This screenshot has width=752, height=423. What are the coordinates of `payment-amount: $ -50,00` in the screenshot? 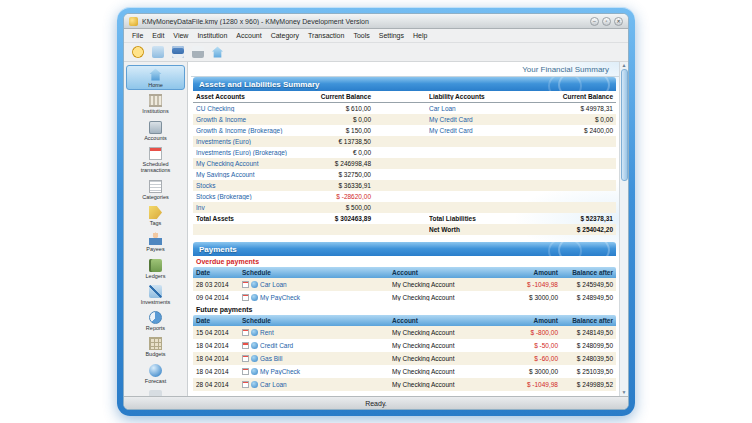 It's located at (528, 346).